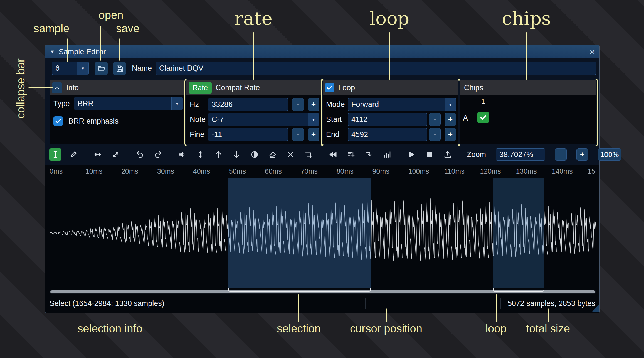 This screenshot has width=644, height=358. What do you see at coordinates (351, 155) in the screenshot?
I see `toolbar-button-sort` at bounding box center [351, 155].